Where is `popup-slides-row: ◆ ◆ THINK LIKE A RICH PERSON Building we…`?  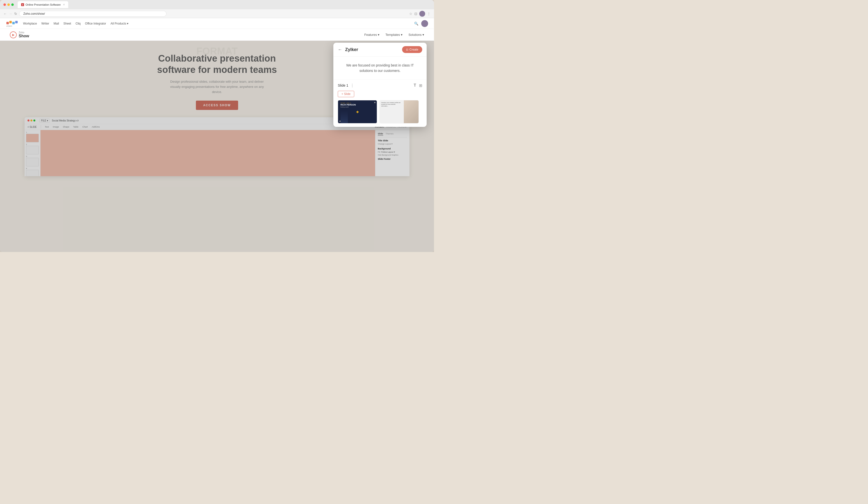
popup-slides-row: ◆ ◆ THINK LIKE A RICH PERSON Building we… is located at coordinates (380, 112).